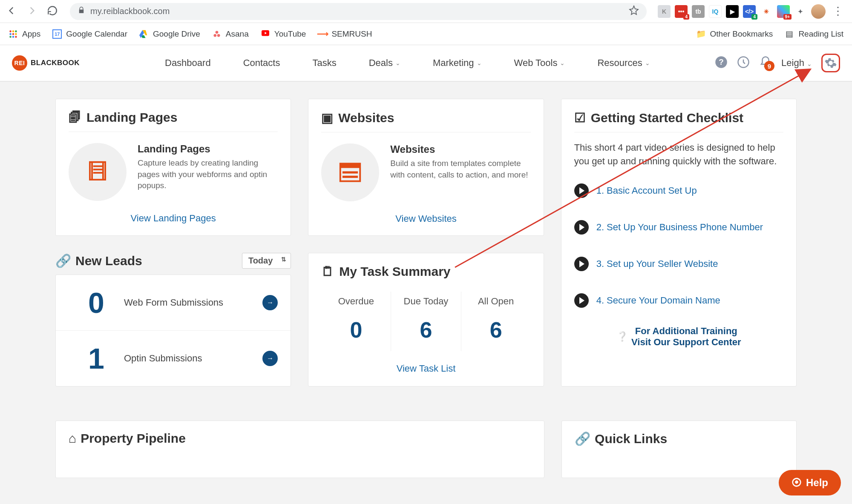 This screenshot has width=852, height=504. Describe the element at coordinates (267, 261) in the screenshot. I see `leads-filter-select: Today` at that location.